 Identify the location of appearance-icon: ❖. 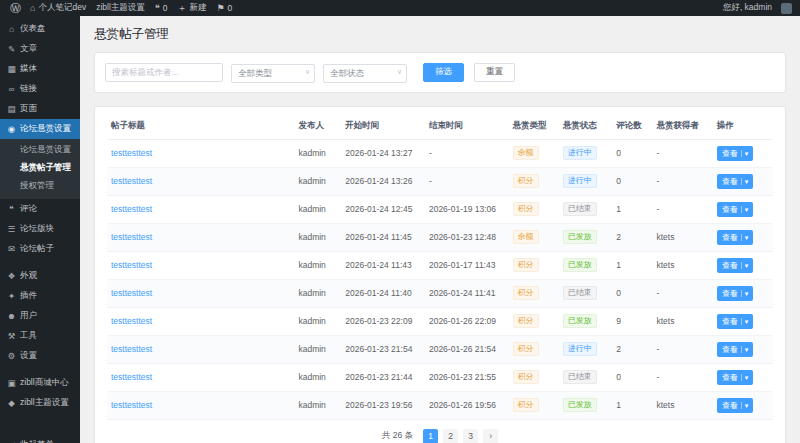
(12, 276).